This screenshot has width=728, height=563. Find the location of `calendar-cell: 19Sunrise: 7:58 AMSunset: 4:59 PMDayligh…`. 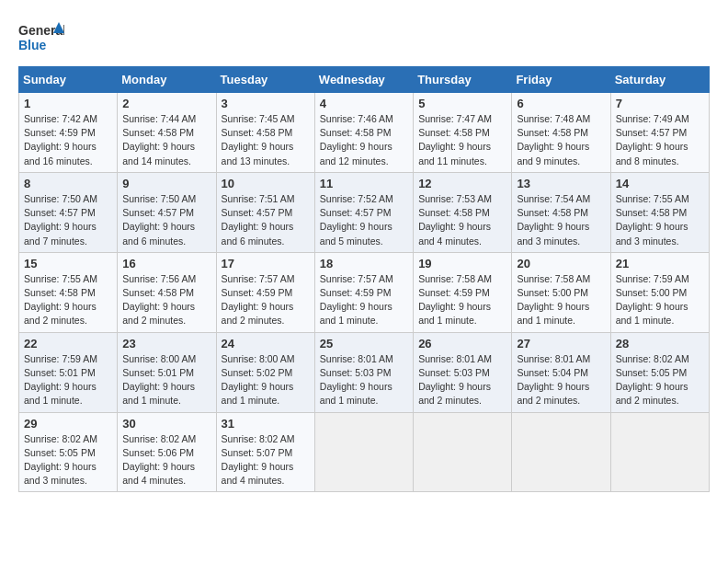

calendar-cell: 19Sunrise: 7:58 AMSunset: 4:59 PMDayligh… is located at coordinates (463, 293).